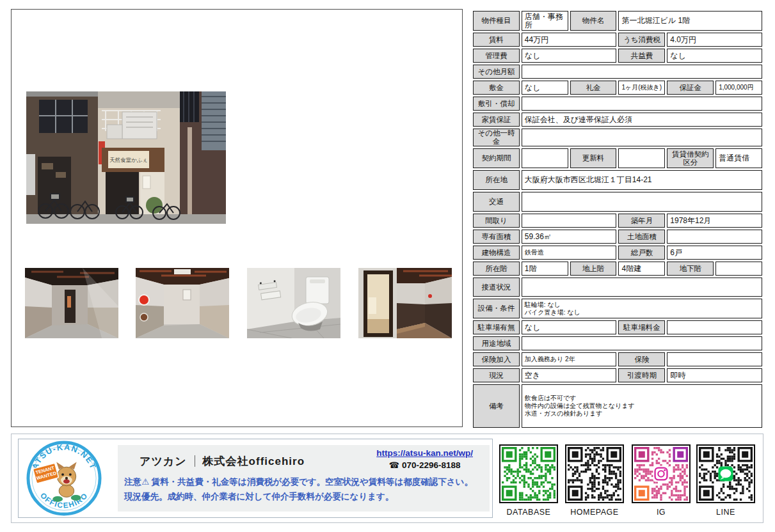  What do you see at coordinates (529, 481) in the screenshot?
I see `qr-item-database: DATABASE` at bounding box center [529, 481].